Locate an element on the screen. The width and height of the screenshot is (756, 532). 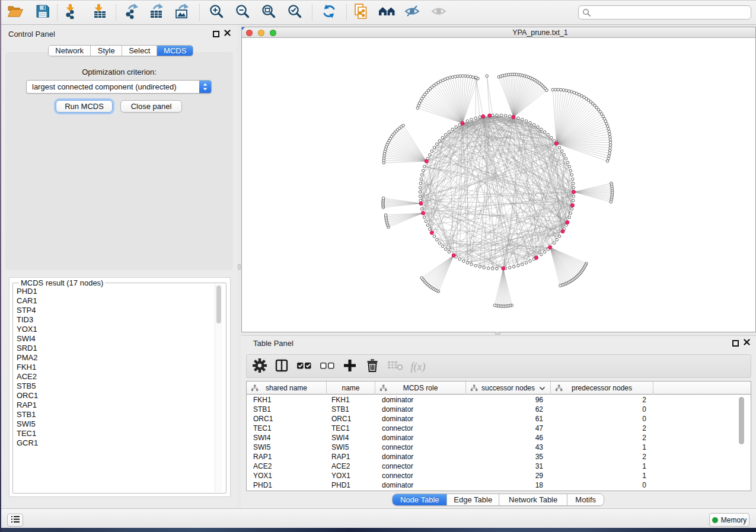
mcds-result-item: STB1 is located at coordinates (116, 415).